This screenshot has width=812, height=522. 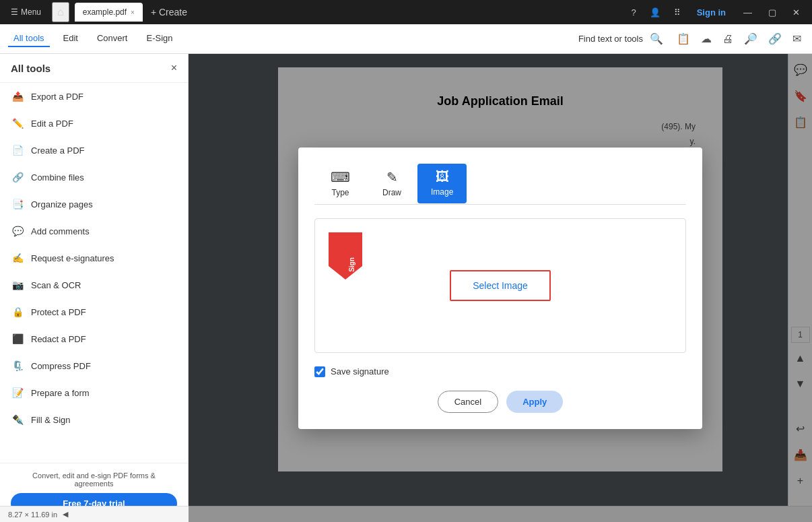 What do you see at coordinates (58, 151) in the screenshot?
I see `sidebar-item-label: Create a PDF` at bounding box center [58, 151].